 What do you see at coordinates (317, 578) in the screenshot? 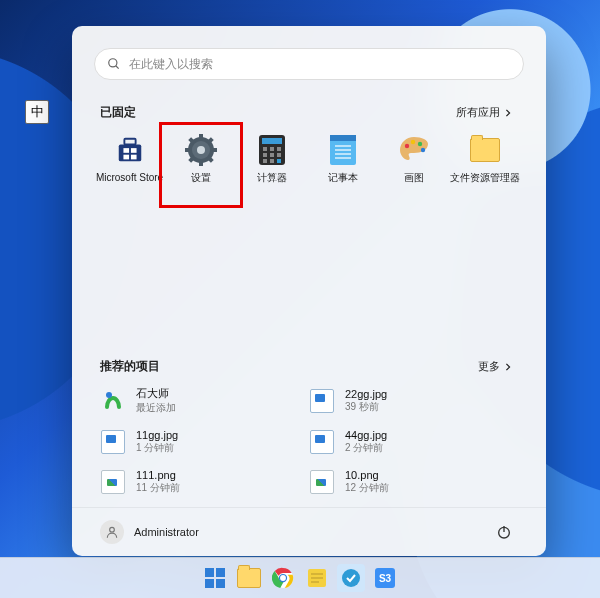
I see `sticky-notes-icon` at bounding box center [317, 578].